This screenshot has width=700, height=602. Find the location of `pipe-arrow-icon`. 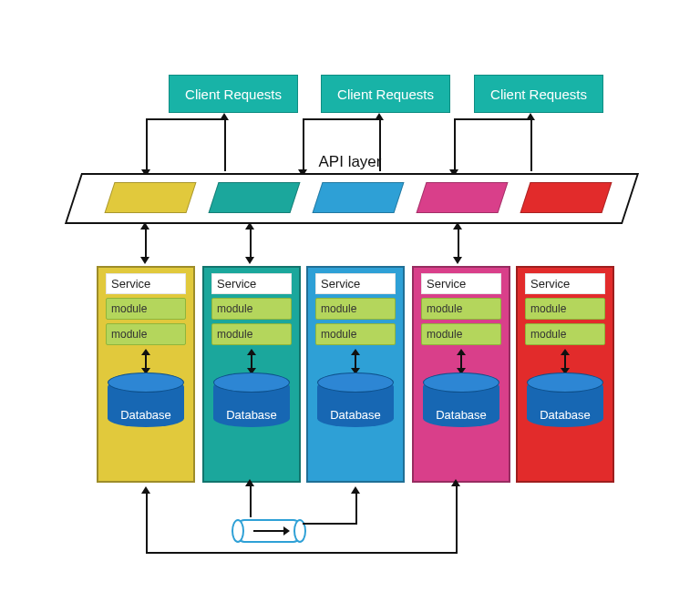

pipe-arrow-icon is located at coordinates (269, 531).